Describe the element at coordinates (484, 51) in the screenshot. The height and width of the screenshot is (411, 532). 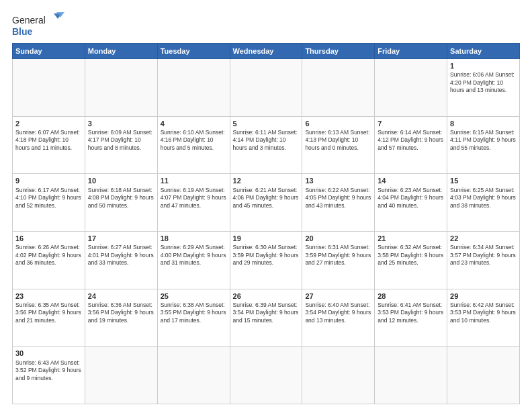
I see `weekday-header-saturday: Saturday` at that location.